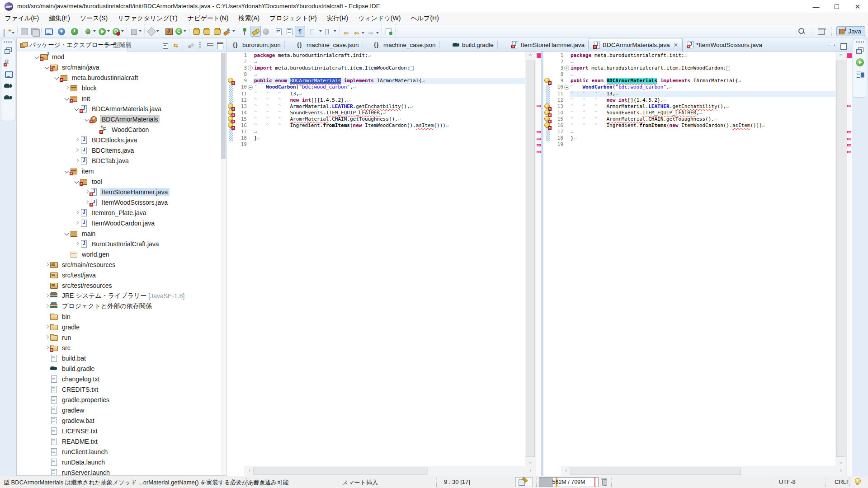 The height and width of the screenshot is (488, 868). I want to click on code-content: package meta.burodustinrialcraft.init;↵↵…, so click(668, 100).